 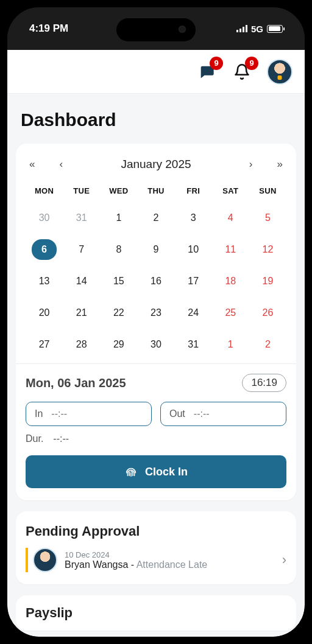 What do you see at coordinates (242, 29) in the screenshot?
I see `signal-icon` at bounding box center [242, 29].